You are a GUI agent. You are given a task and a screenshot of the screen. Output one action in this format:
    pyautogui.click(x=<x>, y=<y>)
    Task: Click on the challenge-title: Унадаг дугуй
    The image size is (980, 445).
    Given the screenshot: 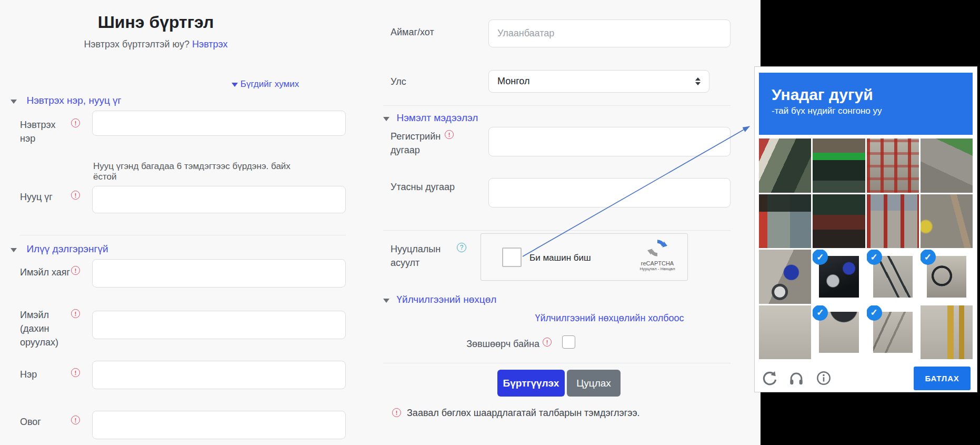 What is the action you would take?
    pyautogui.click(x=872, y=95)
    